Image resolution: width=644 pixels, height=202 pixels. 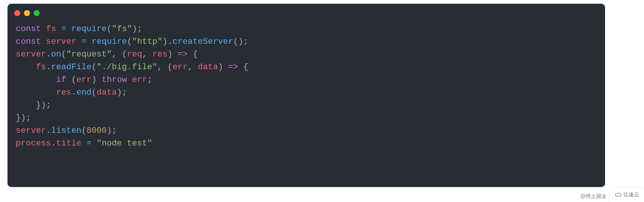 I want to click on cloud-icon, so click(x=618, y=195).